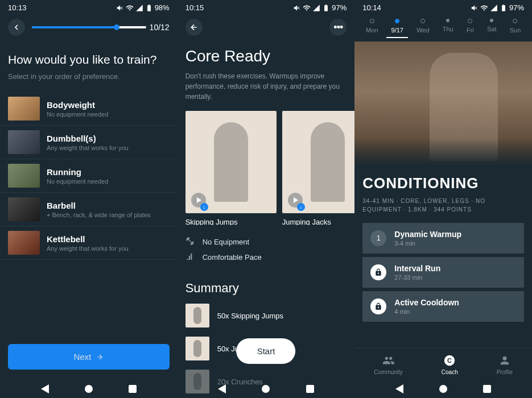  Describe the element at coordinates (388, 365) in the screenshot. I see `tab-community: Community` at that location.